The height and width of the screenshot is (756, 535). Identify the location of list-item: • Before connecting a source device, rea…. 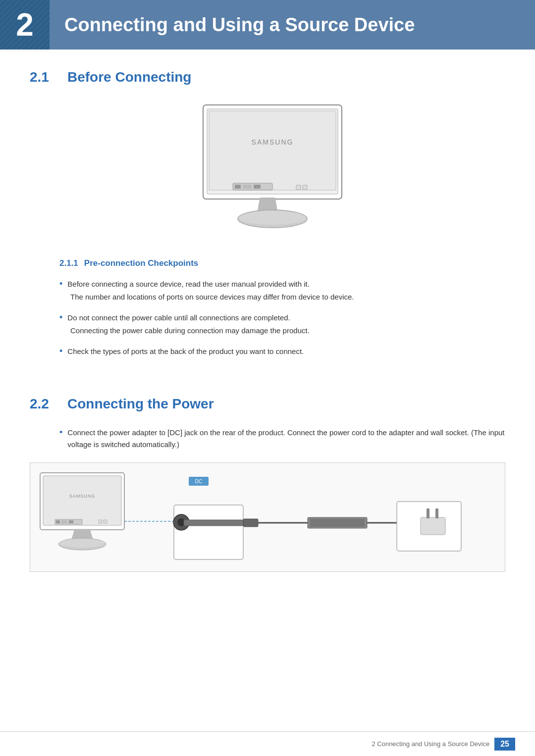
(282, 291).